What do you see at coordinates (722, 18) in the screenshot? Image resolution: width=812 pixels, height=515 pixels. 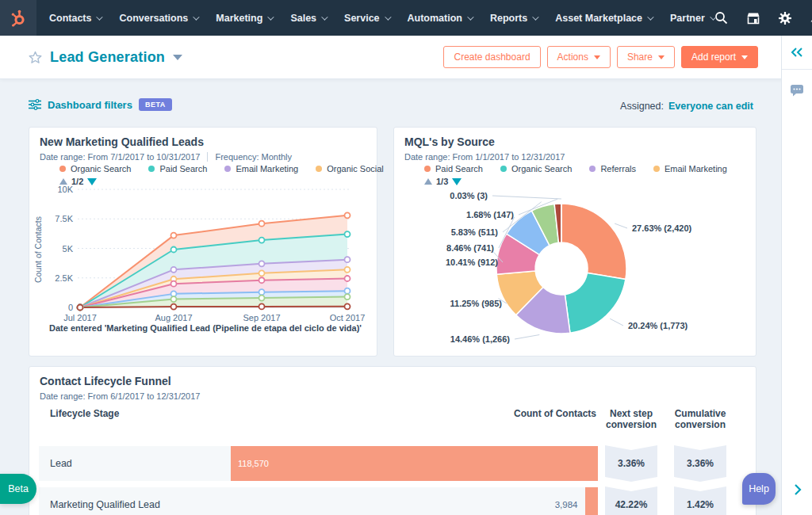 I see `search-icon` at bounding box center [722, 18].